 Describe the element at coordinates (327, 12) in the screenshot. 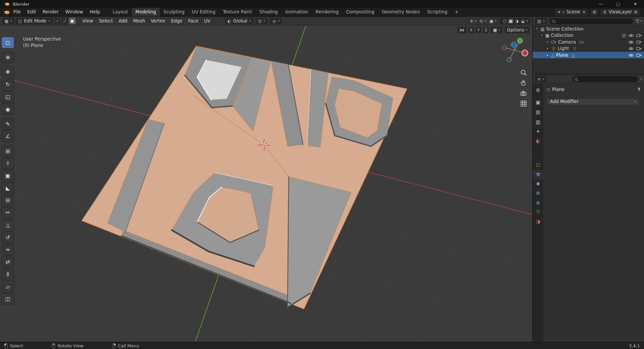

I see `workspace-tab-rendering: Rendering` at that location.